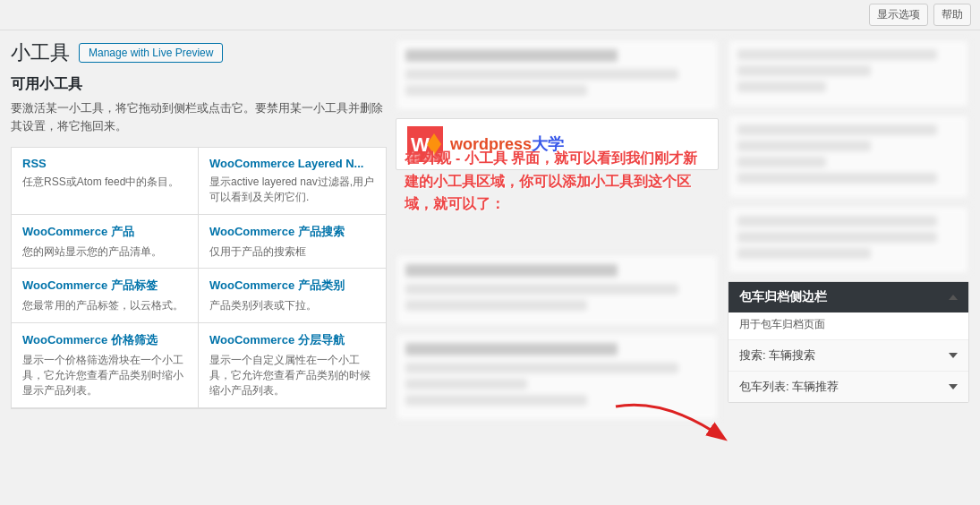 The image size is (980, 505). Describe the element at coordinates (292, 232) in the screenshot. I see `widget-name-product-search: WooCommerce 产品搜索` at that location.